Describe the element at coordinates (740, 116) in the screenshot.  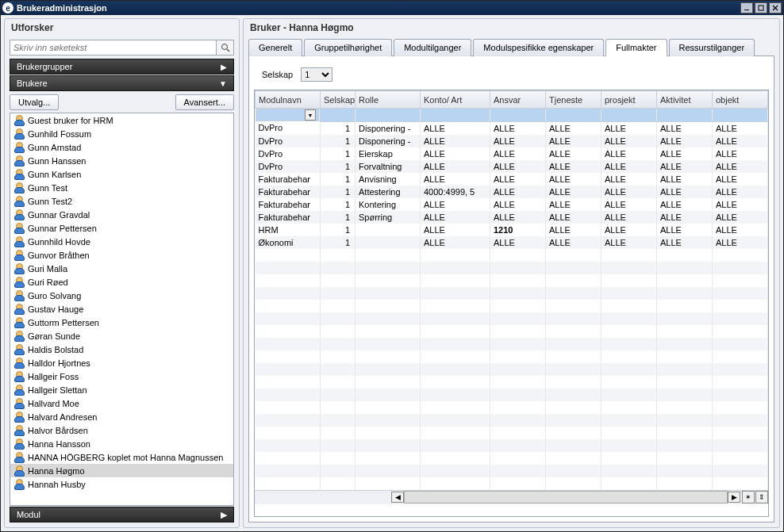
I see `filter-objekt` at that location.